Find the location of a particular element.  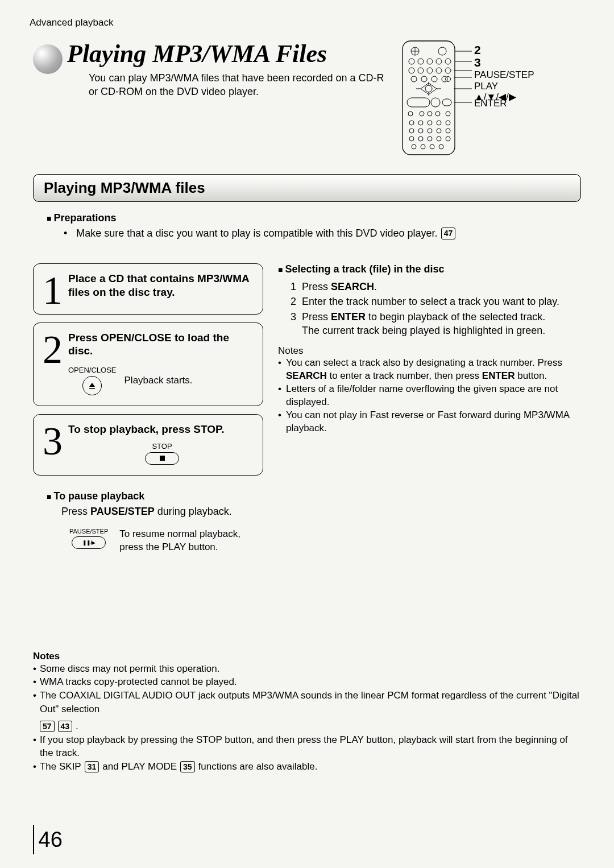

step-2-title: Press OPEN/CLOSE to load the disc. is located at coordinates (160, 345).